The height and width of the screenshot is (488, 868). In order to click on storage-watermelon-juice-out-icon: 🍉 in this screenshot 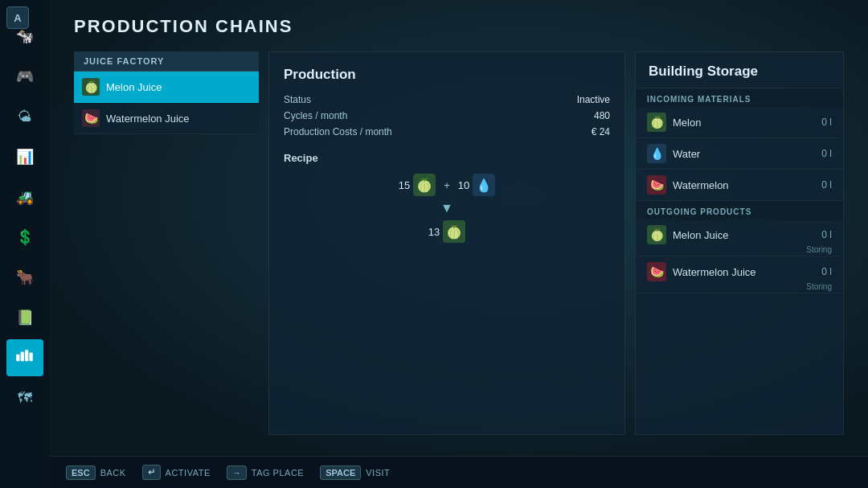, I will do `click(657, 272)`.